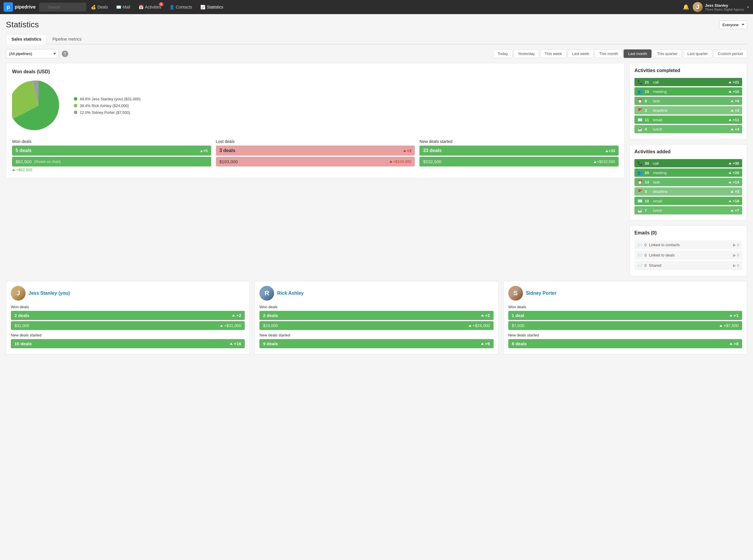 This screenshot has width=753, height=560. I want to click on new-label: New deals started, so click(519, 141).